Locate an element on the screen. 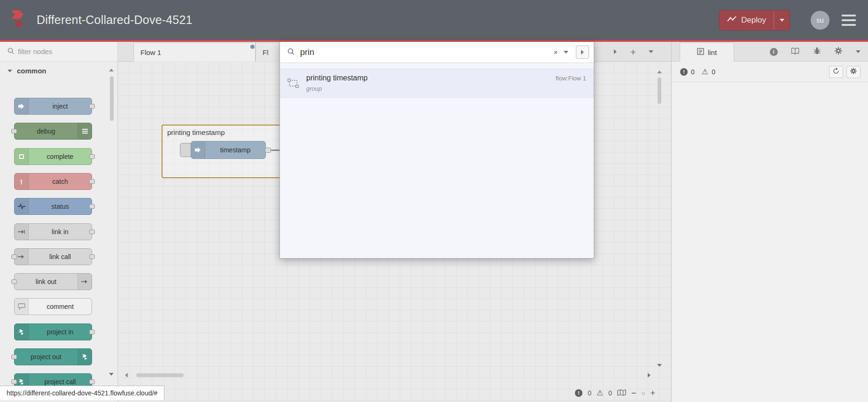 Image resolution: width=868 pixels, height=402 pixels. palette: common inject debug complete ! catch sta… is located at coordinates (59, 222).